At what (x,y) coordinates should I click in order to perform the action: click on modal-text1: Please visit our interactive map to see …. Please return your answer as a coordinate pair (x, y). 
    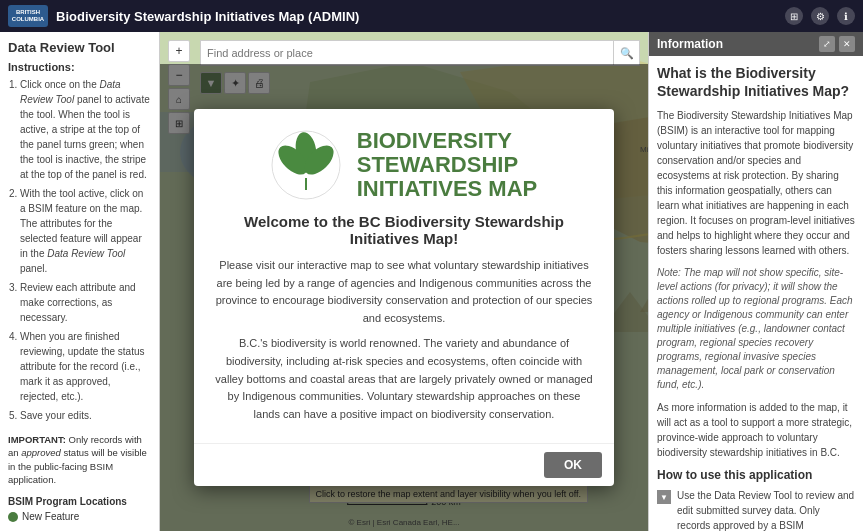
    Looking at the image, I should click on (404, 292).